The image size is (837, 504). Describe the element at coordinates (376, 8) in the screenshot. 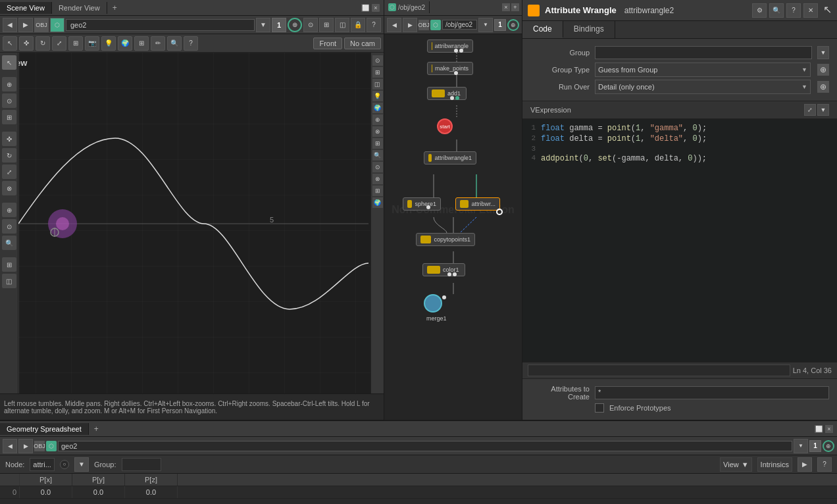

I see `close-button: ×` at that location.